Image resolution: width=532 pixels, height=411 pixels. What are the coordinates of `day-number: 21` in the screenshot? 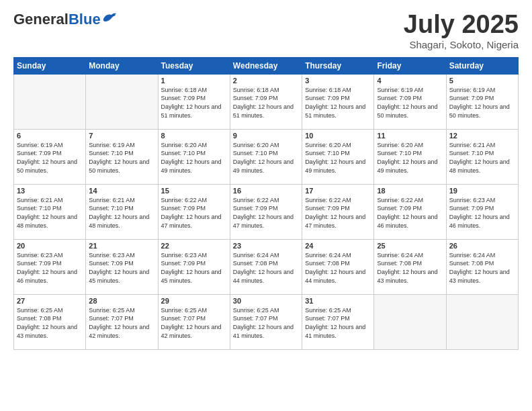 It's located at (122, 246).